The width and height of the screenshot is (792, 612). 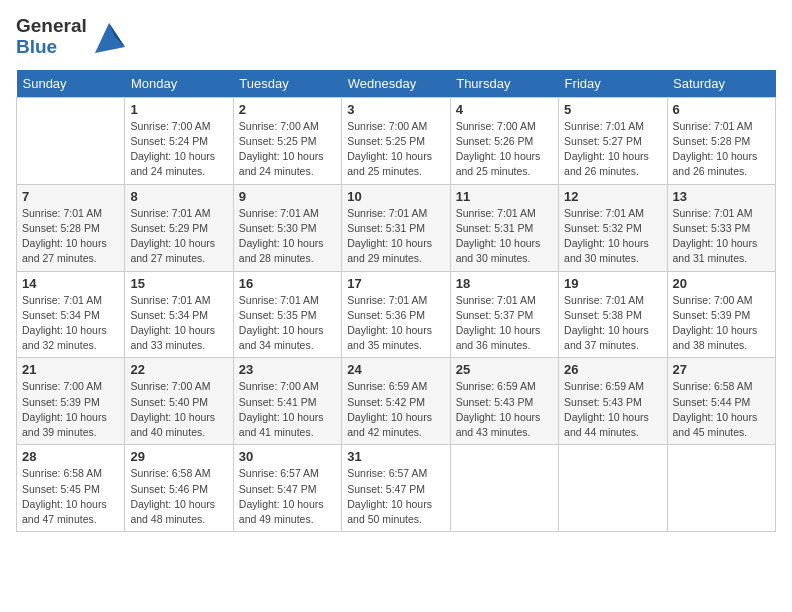 What do you see at coordinates (504, 84) in the screenshot?
I see `calendar-day-header: Thursday` at bounding box center [504, 84].